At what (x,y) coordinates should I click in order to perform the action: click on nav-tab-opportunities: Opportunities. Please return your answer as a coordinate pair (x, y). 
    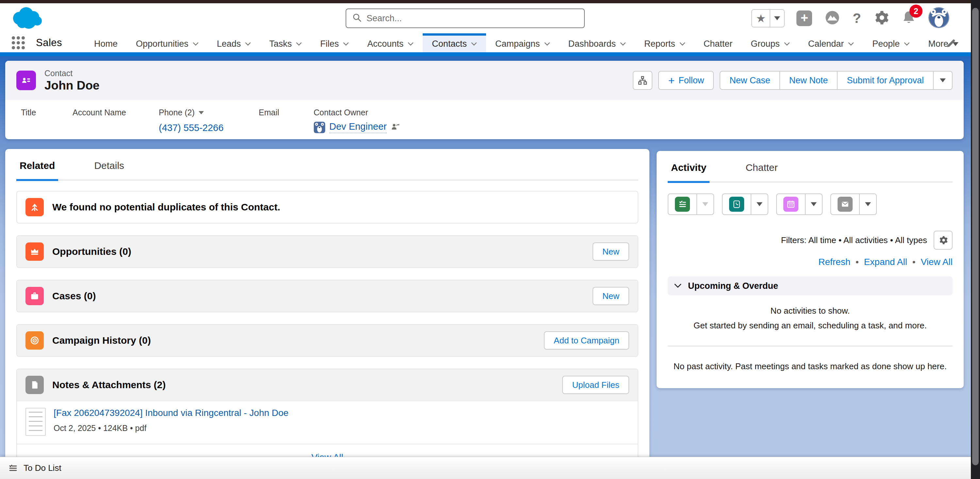
    Looking at the image, I should click on (167, 43).